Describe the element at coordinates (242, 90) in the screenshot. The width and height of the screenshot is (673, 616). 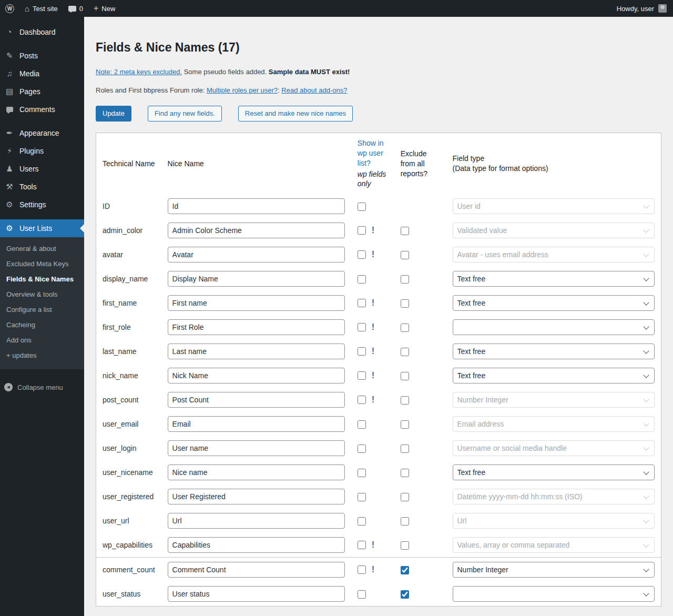
I see `multiple-roles-link: Multiple roles per user?` at that location.